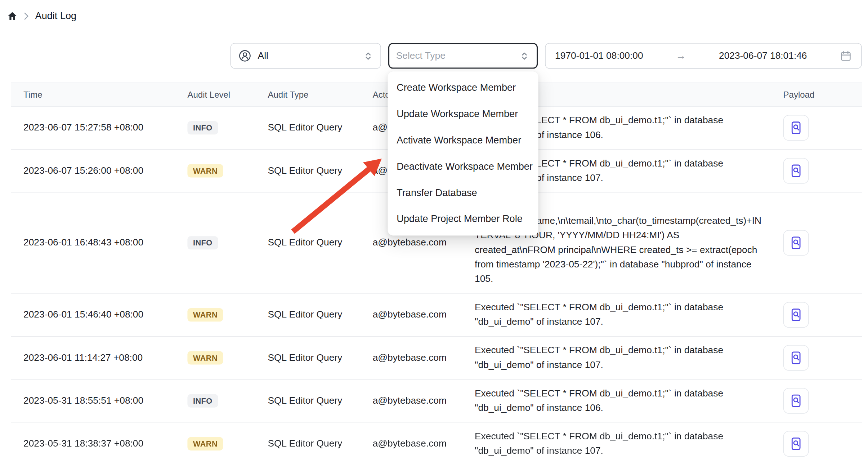  I want to click on arrow-right-icon: →, so click(681, 56).